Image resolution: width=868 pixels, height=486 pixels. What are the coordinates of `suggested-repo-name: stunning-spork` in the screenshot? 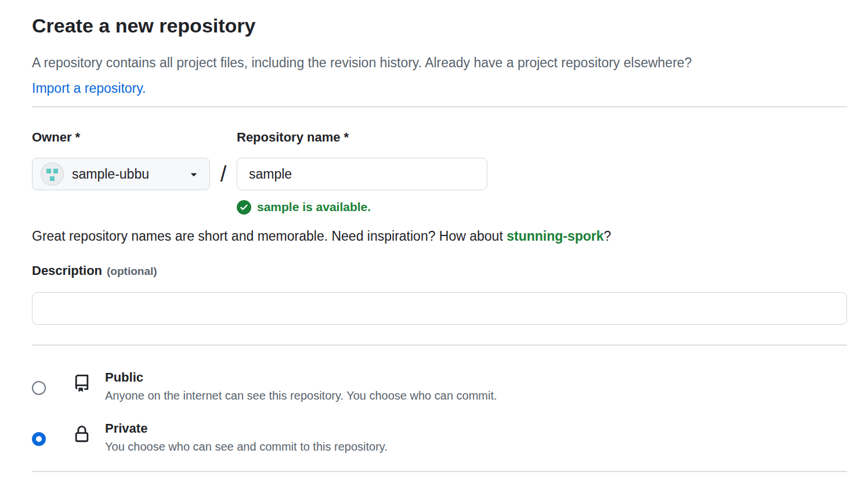 It's located at (555, 236).